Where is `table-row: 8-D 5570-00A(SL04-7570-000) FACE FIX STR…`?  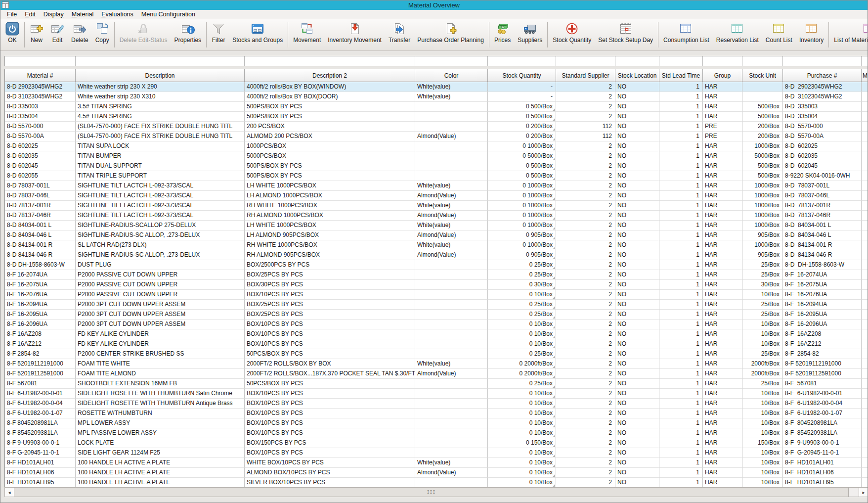 table-row: 8-D 5570-00A(SL04-7570-000) FACE FIX STR… is located at coordinates (436, 137).